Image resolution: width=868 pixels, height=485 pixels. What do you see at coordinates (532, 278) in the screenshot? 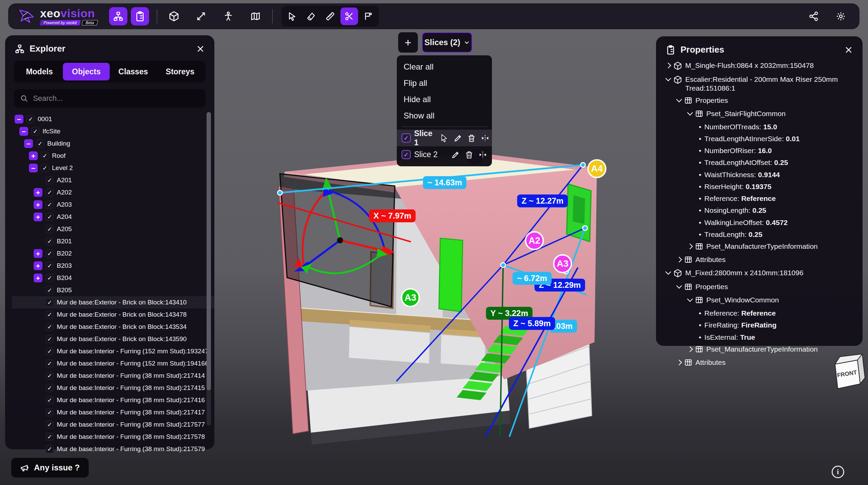
I see `measurement-label: ~ 6.72m` at bounding box center [532, 278].